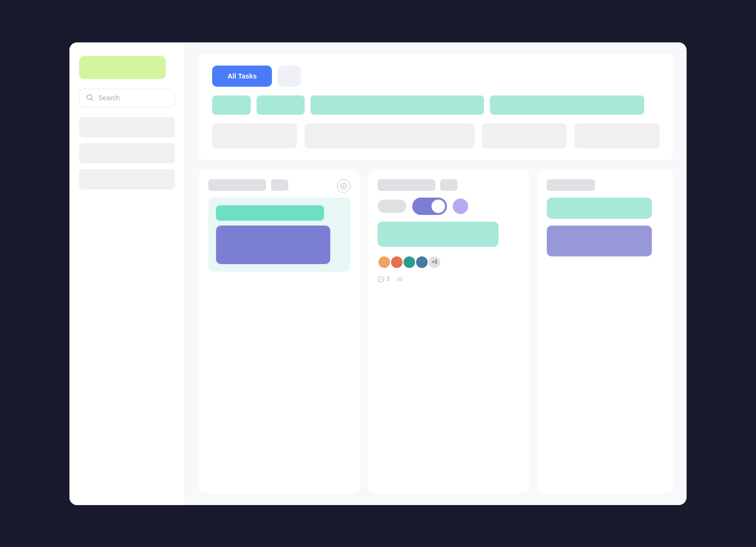  What do you see at coordinates (344, 186) in the screenshot?
I see `card-left-add-button` at bounding box center [344, 186].